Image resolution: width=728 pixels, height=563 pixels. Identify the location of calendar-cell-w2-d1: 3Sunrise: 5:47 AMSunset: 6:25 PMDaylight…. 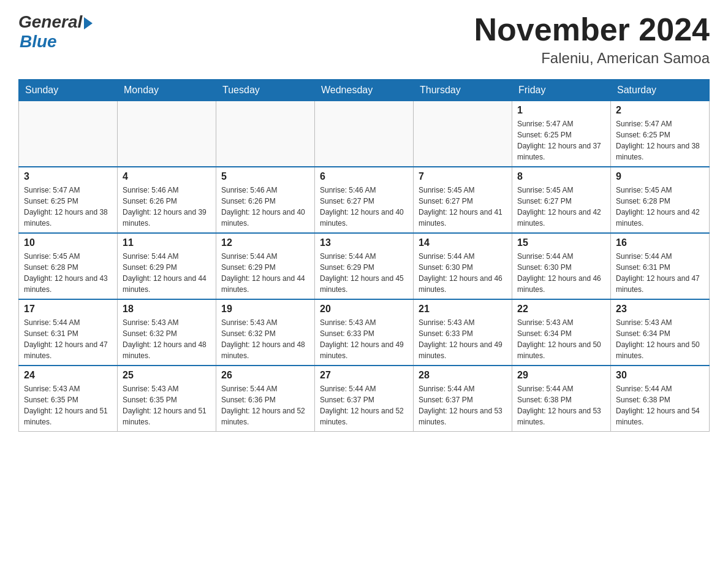
(69, 200).